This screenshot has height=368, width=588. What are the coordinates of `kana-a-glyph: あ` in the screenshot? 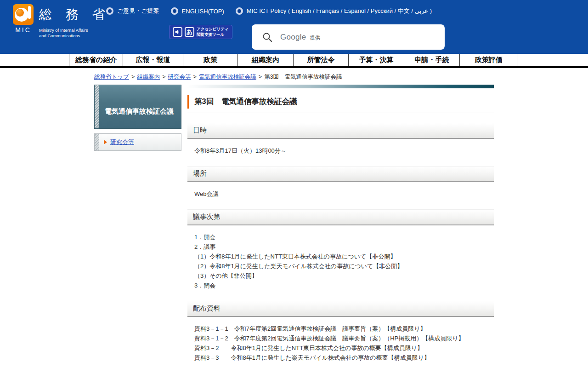 It's located at (189, 32).